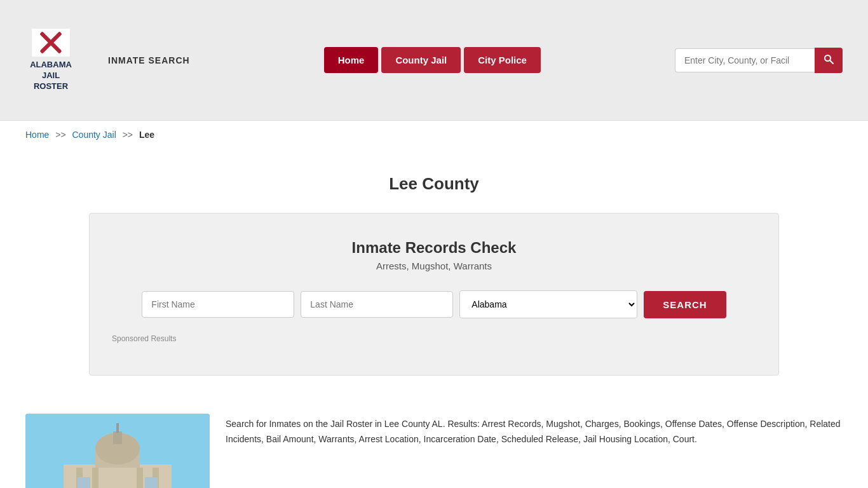 This screenshot has height=488, width=868. Describe the element at coordinates (51, 81) in the screenshot. I see `logo-line2: JAIL ROSTER` at that location.